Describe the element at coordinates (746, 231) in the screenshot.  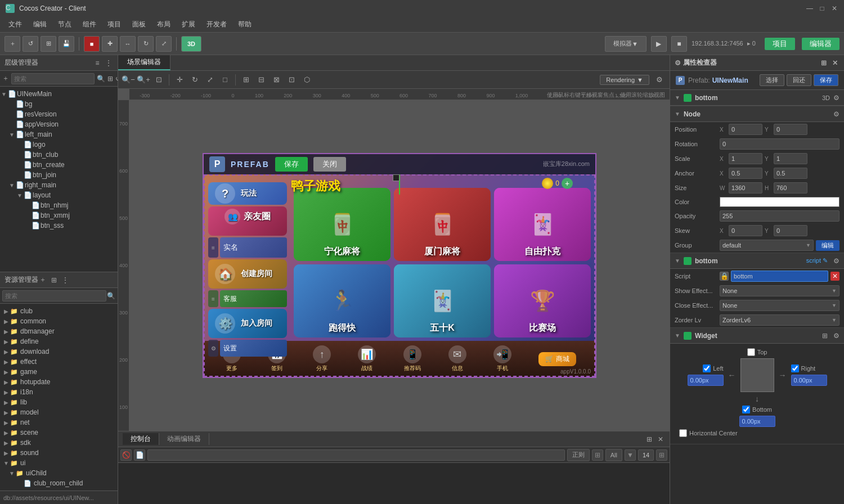
I see `skew-x-input` at that location.